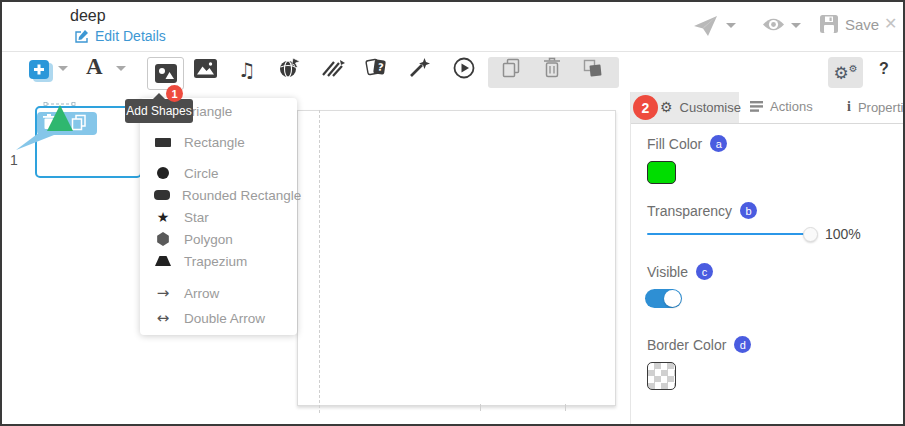 This screenshot has width=905, height=426. I want to click on visible-row: Visible c, so click(680, 272).